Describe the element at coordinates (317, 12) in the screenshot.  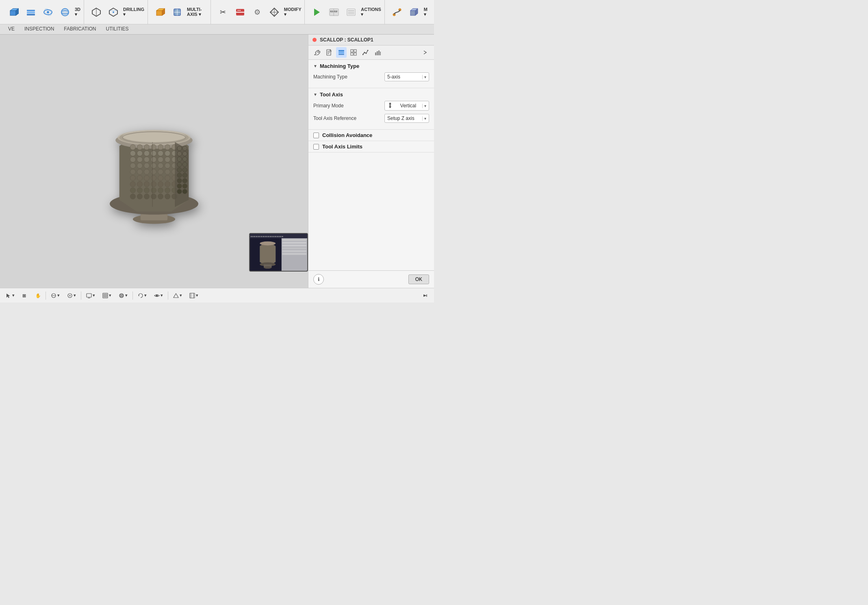
I see `toolbar-item-play` at that location.